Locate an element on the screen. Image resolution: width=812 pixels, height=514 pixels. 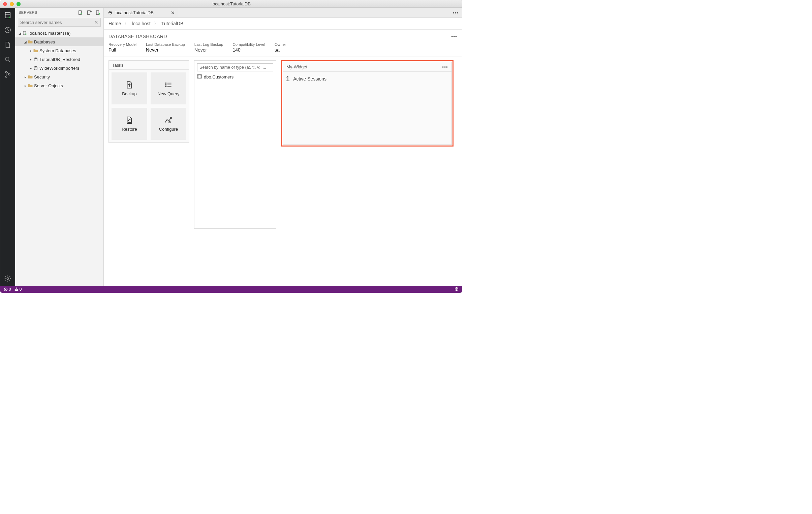
system-databases-node: ▸ System Databases is located at coordinates (59, 51).